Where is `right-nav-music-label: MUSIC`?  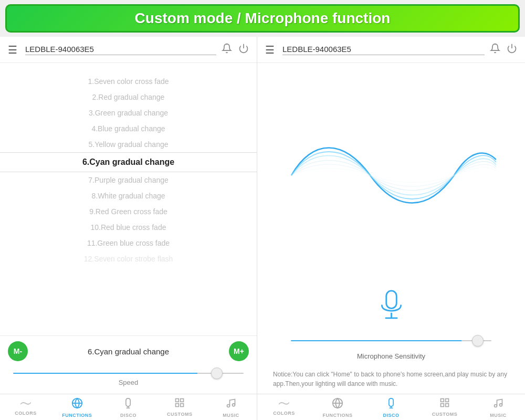
right-nav-music-label: MUSIC is located at coordinates (498, 415).